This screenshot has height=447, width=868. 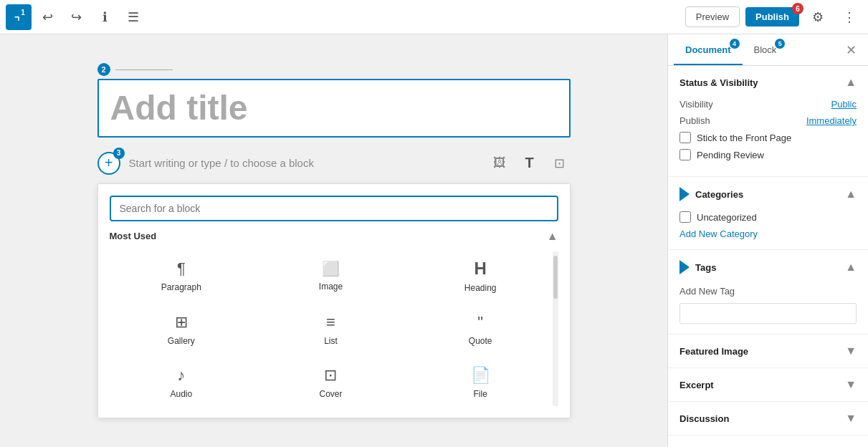 I want to click on inline-plus-icon: +, so click(x=109, y=163).